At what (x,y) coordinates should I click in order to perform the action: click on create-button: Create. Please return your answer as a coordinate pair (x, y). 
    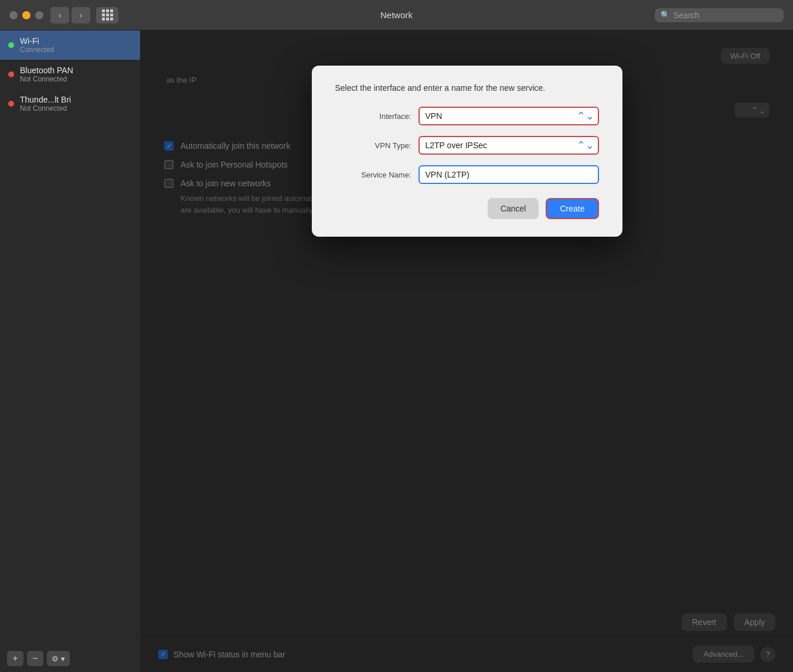
    Looking at the image, I should click on (572, 209).